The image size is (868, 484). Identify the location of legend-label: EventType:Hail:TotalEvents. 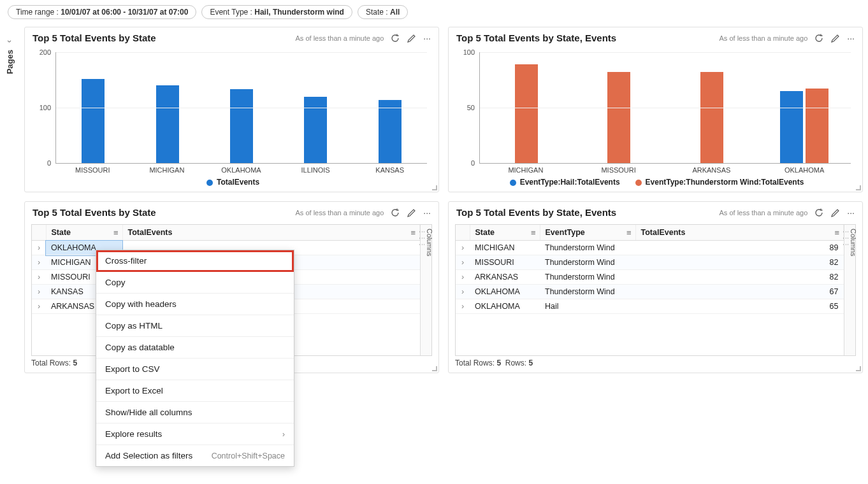
(570, 182).